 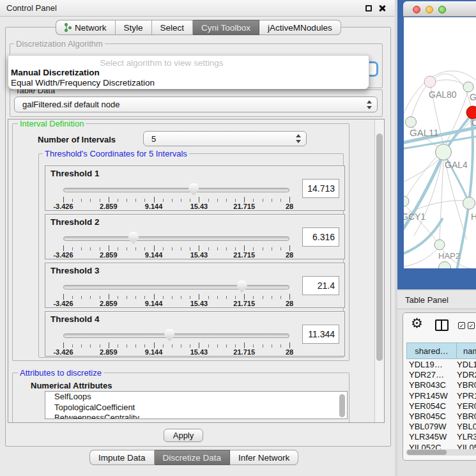 I want to click on table-rows: YDL19…YDL19 YDR27…YDR27 YBR043CYBR04 YPR…, so click(x=441, y=406).